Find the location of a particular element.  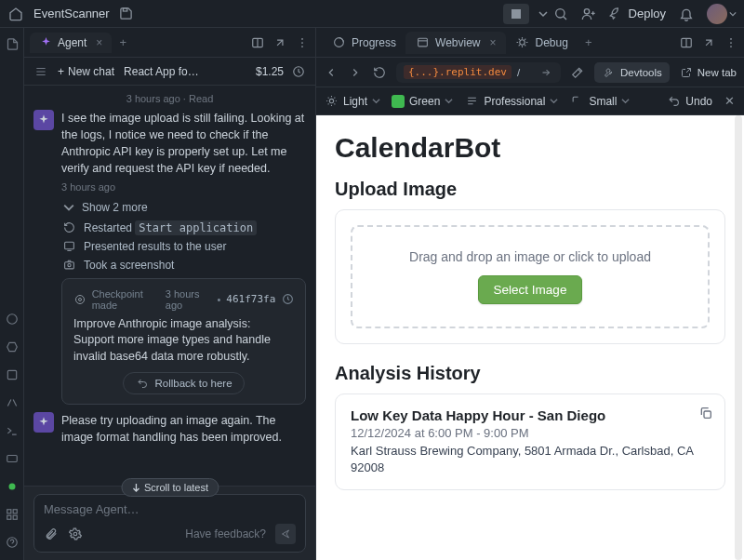

wand-icon is located at coordinates (578, 73).